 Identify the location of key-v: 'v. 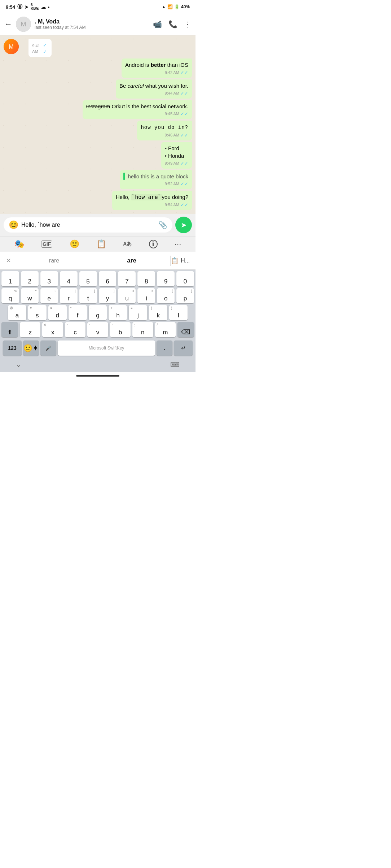
(97, 330).